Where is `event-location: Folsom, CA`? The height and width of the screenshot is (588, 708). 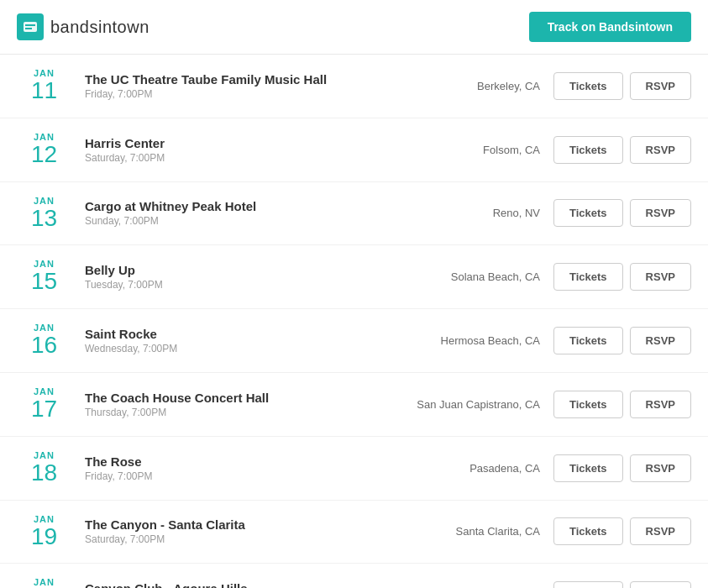
event-location: Folsom, CA is located at coordinates (469, 150).